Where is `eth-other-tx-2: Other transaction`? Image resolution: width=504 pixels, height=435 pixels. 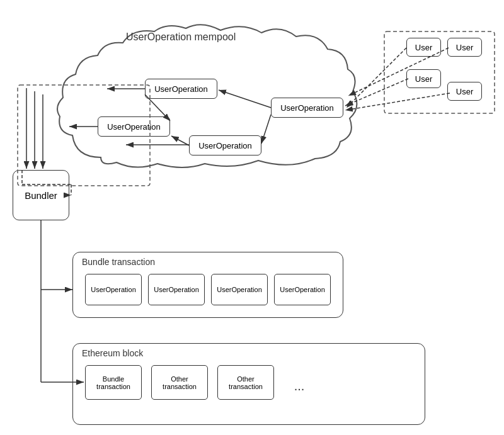 eth-other-tx-2: Other transaction is located at coordinates (246, 383).